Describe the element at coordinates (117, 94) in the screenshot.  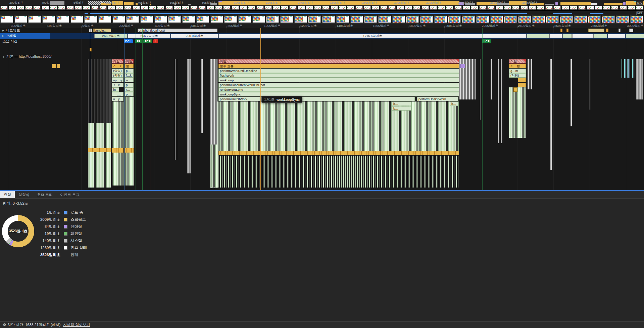
I see `flame-frame: __…._` at that location.